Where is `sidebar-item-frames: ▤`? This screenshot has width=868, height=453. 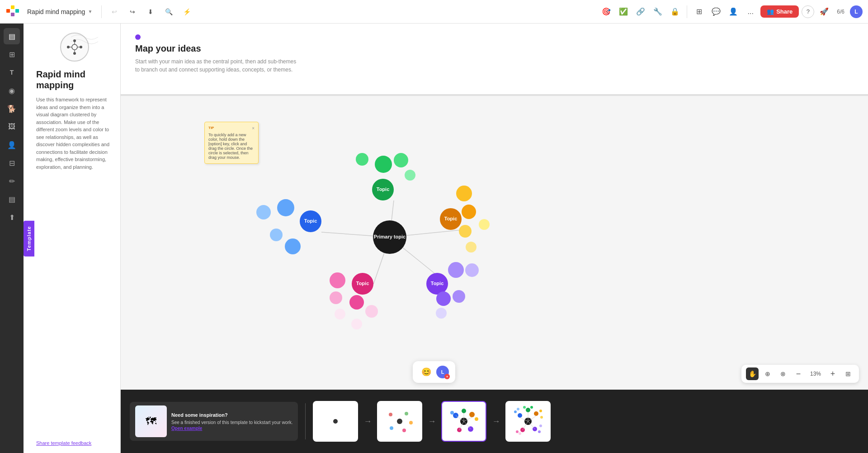
sidebar-item-frames: ▤ is located at coordinates (12, 36).